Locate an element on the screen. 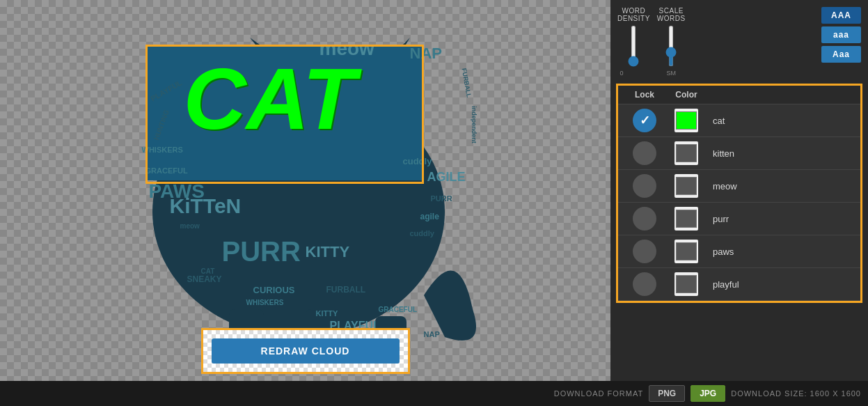 Image resolution: width=868 pixels, height=406 pixels. checkmark-icon: ✓ is located at coordinates (645, 120).